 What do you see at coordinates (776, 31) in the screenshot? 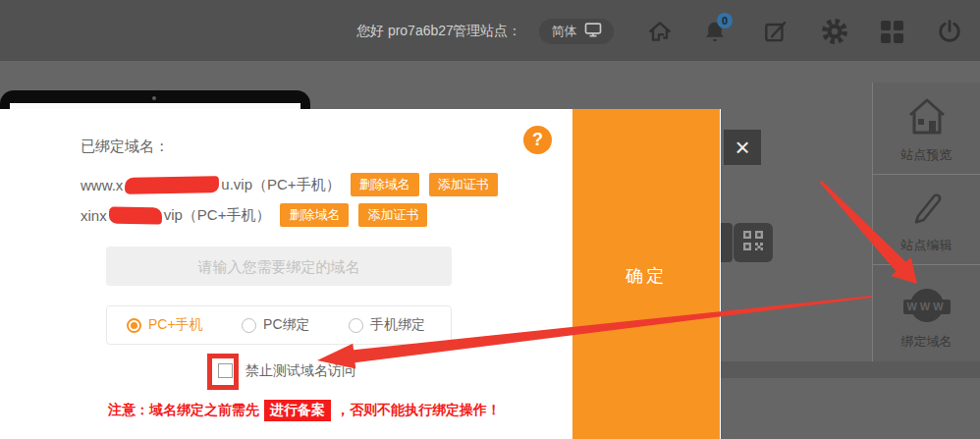
I see `edit-icon` at bounding box center [776, 31].